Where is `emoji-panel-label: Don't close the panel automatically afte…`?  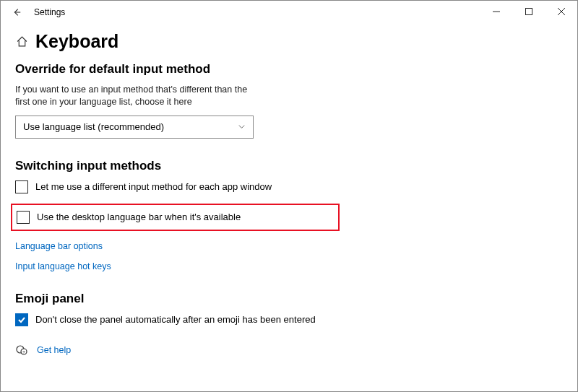 emoji-panel-label: Don't close the panel automatically afte… is located at coordinates (176, 319).